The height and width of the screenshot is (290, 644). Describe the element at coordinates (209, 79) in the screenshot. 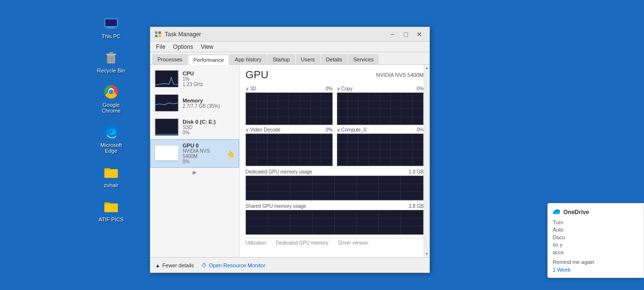

I see `cpu-info: CPU 1% 1.23 GHz` at that location.